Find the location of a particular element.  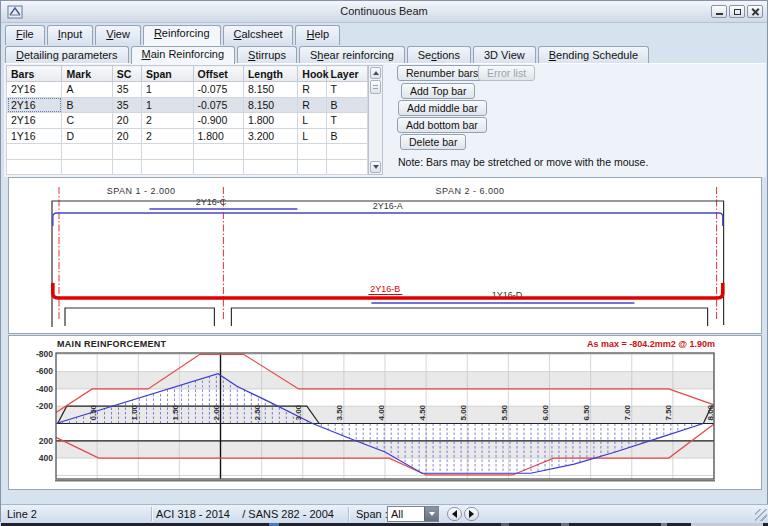

x-tick-label: 7.00 is located at coordinates (628, 412).